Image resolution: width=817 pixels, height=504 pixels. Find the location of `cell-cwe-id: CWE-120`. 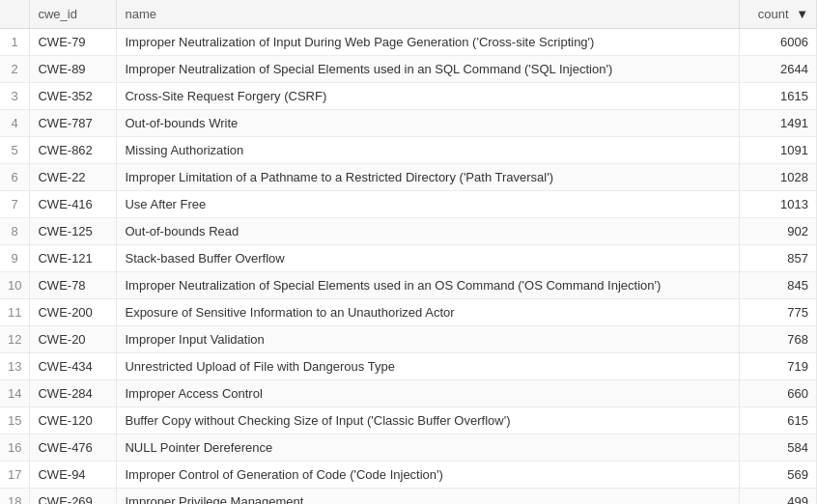

cell-cwe-id: CWE-120 is located at coordinates (73, 421).